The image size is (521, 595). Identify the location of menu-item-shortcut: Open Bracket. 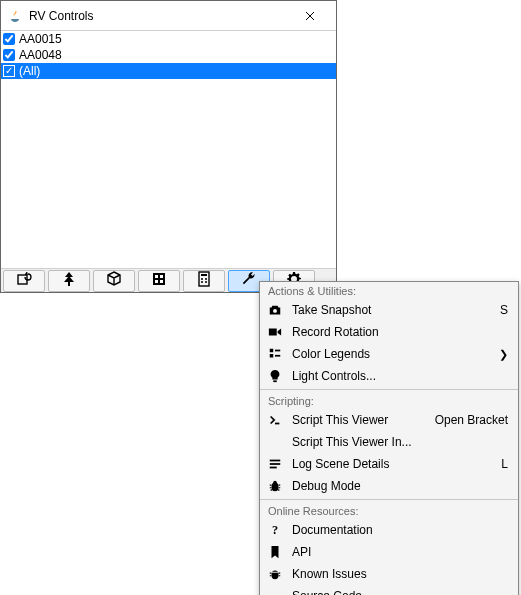
(472, 420).